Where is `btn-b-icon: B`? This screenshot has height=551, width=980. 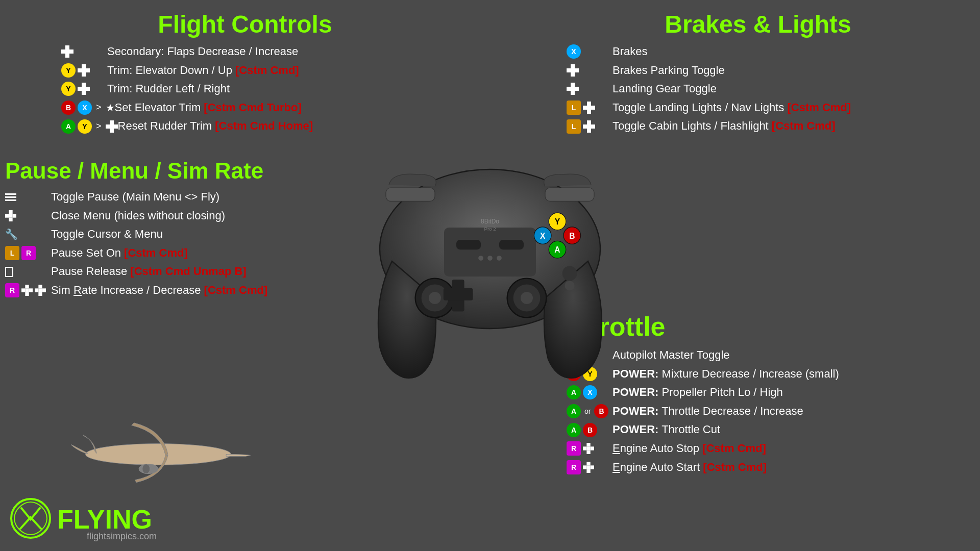 btn-b-icon: B is located at coordinates (590, 430).